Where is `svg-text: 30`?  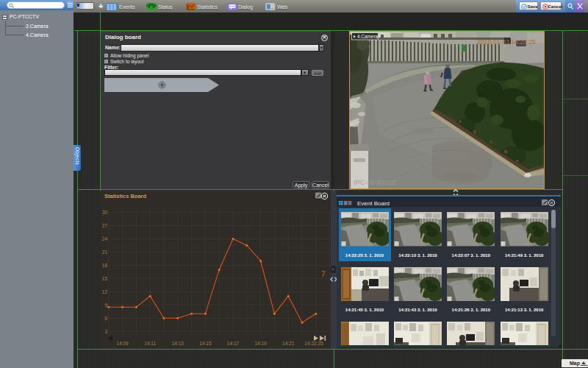 svg-text: 30 is located at coordinates (105, 212).